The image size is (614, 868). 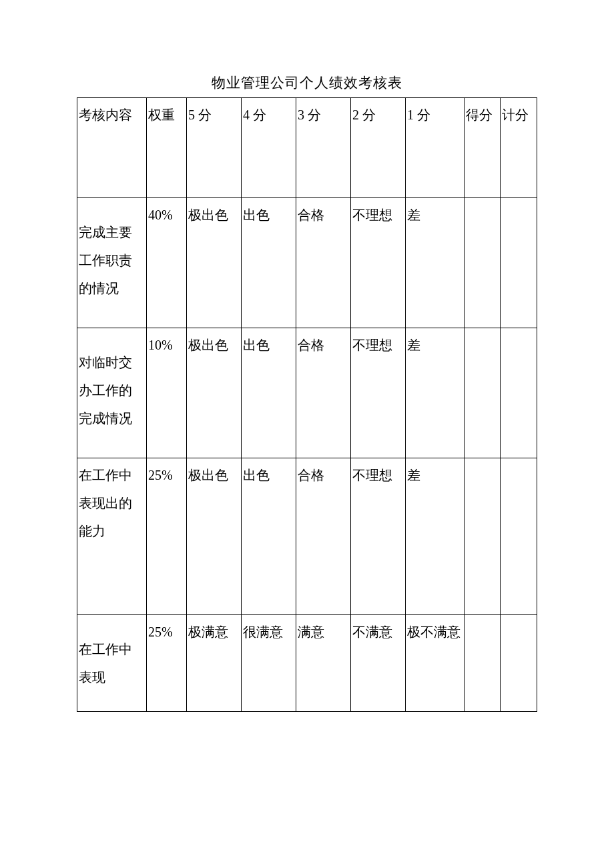 What do you see at coordinates (307, 536) in the screenshot?
I see `table-row: 在工作中表现出的能力 25% 极出色 出色 合格 不理想 差` at bounding box center [307, 536].